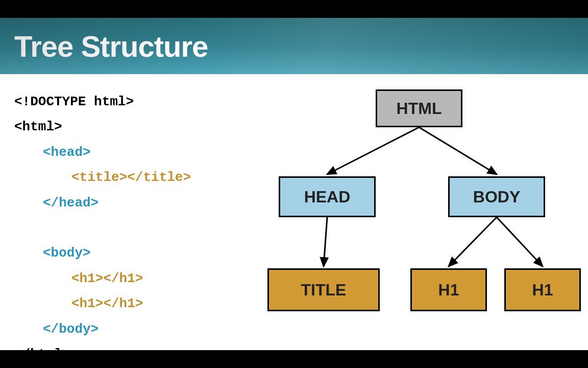 This screenshot has width=588, height=368. What do you see at coordinates (103, 152) in the screenshot?
I see `code-line: <head>` at bounding box center [103, 152].